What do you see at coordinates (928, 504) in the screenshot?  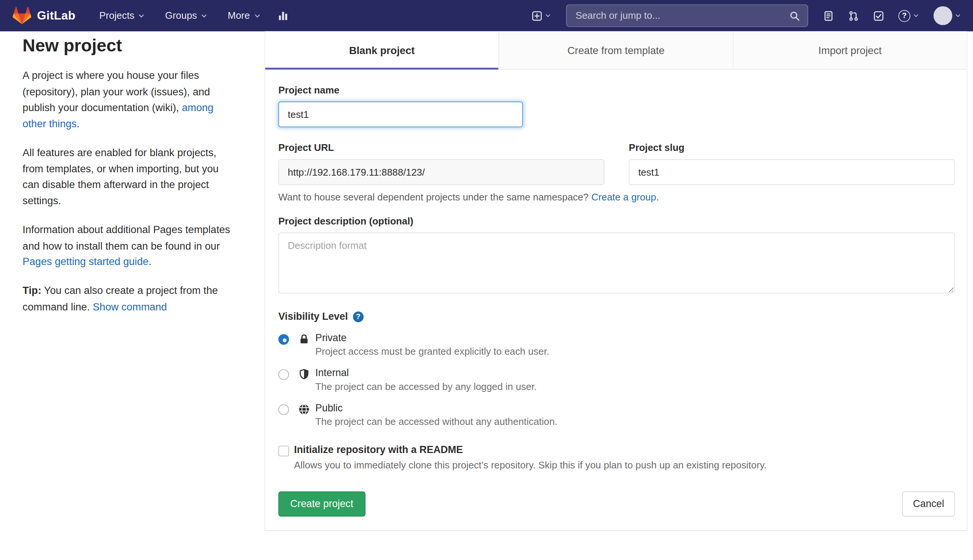 I see `cancel-button: Cancel` at bounding box center [928, 504].